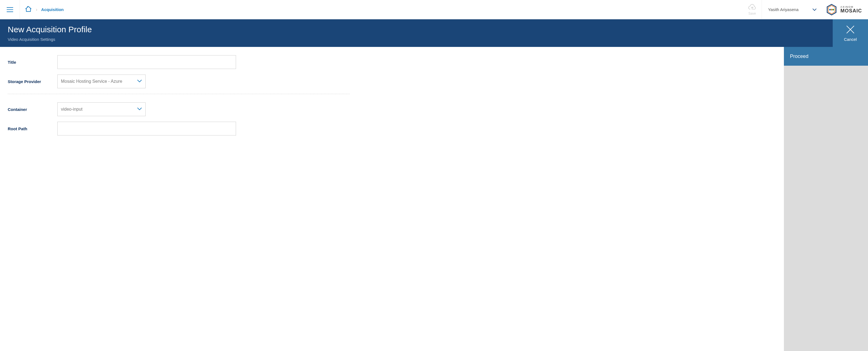 The height and width of the screenshot is (351, 868). I want to click on hamburger-menu-button, so click(10, 9).